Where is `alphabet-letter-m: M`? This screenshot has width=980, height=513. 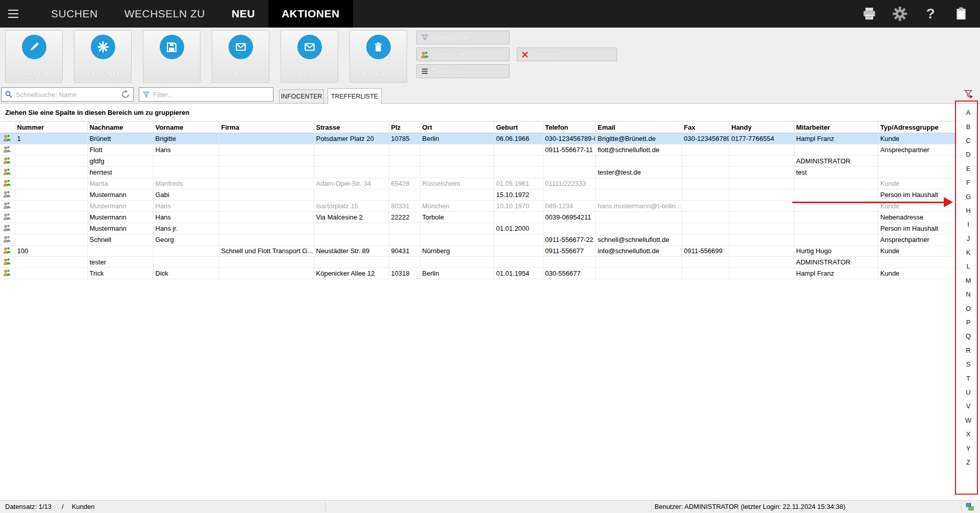
alphabet-letter-m: M is located at coordinates (968, 281).